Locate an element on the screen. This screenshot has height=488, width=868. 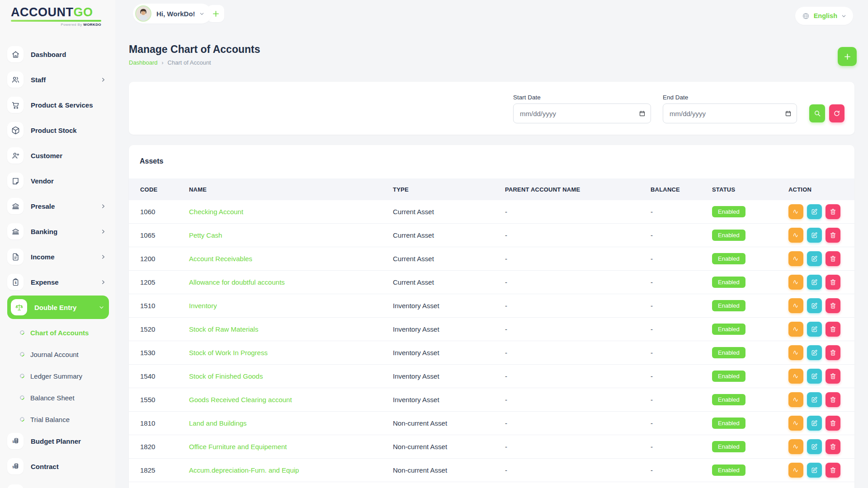
apply-filter-button is located at coordinates (817, 113).